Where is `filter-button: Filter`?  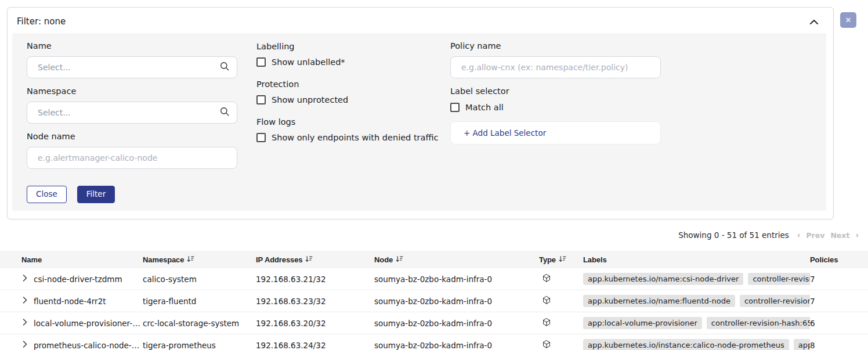 filter-button: Filter is located at coordinates (96, 194).